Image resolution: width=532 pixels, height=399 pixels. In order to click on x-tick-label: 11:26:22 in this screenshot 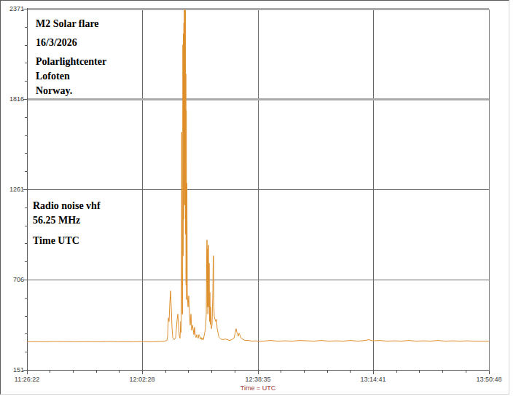, I will do `click(27, 380)`.